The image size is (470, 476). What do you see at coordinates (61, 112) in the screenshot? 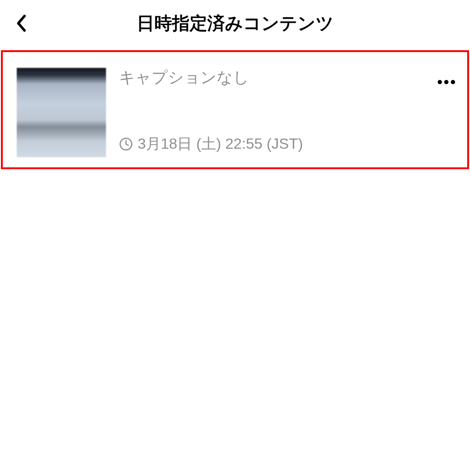
I see `content-thumbnail` at bounding box center [61, 112].